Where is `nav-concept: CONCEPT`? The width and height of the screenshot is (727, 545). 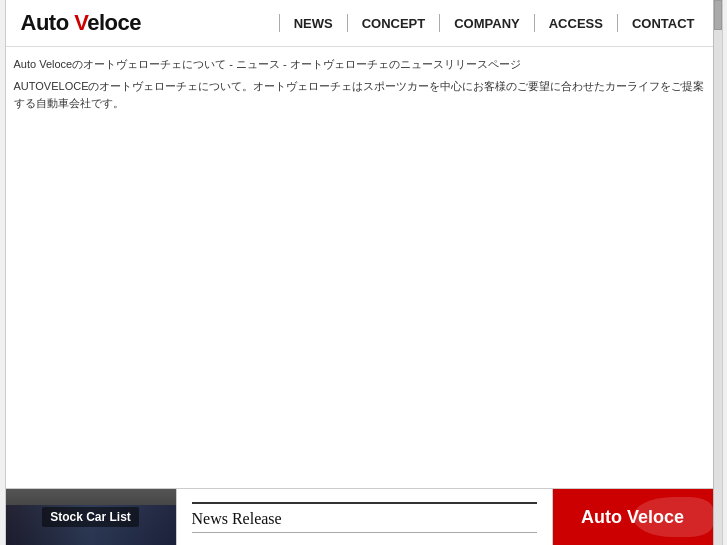
nav-concept: CONCEPT is located at coordinates (394, 24).